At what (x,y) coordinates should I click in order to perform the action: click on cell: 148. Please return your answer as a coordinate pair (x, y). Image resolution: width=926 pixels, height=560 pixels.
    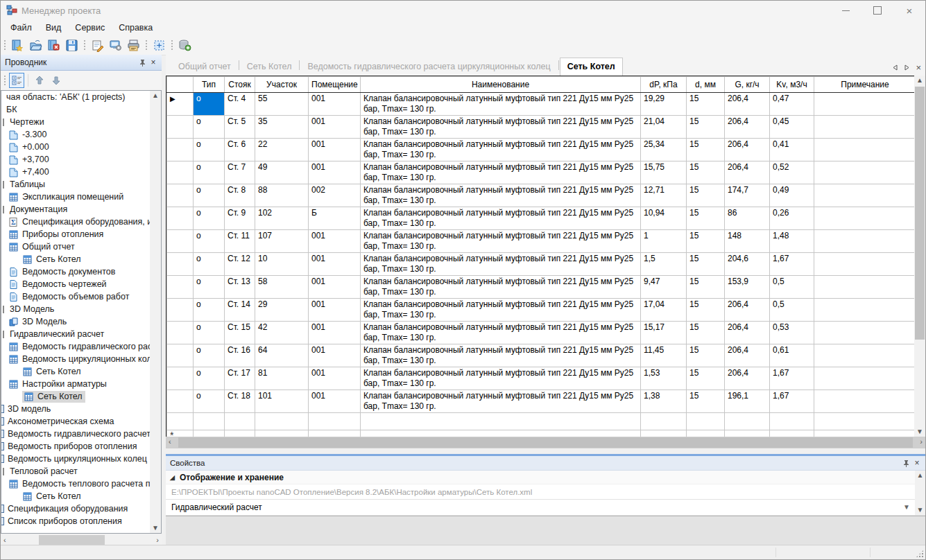
    Looking at the image, I should click on (748, 241).